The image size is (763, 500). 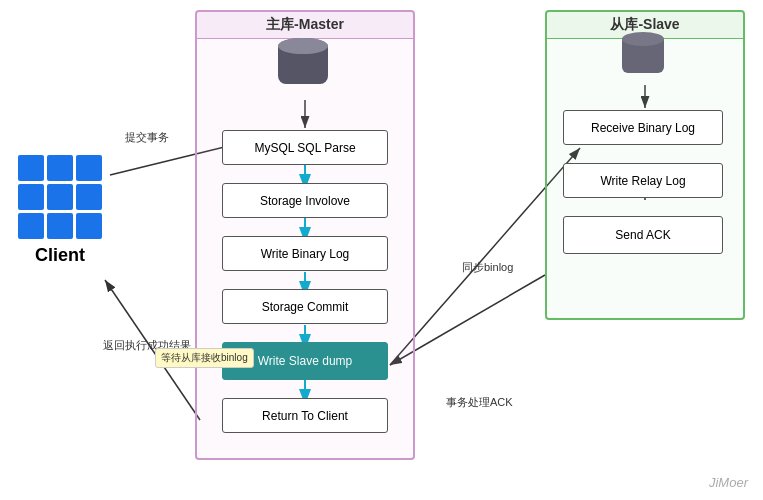 What do you see at coordinates (305, 361) in the screenshot?
I see `write-slave-dump-label: Write Slave dump` at bounding box center [305, 361].